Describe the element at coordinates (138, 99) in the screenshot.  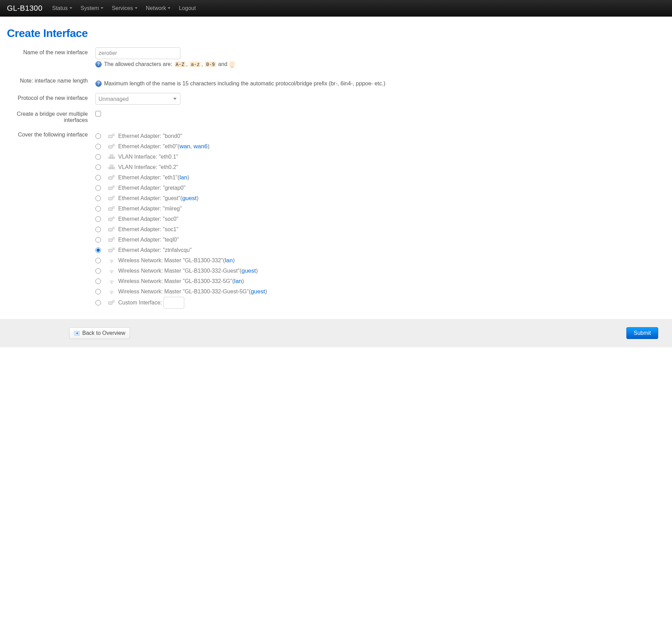
I see `select-protocol: Unmanaged` at that location.